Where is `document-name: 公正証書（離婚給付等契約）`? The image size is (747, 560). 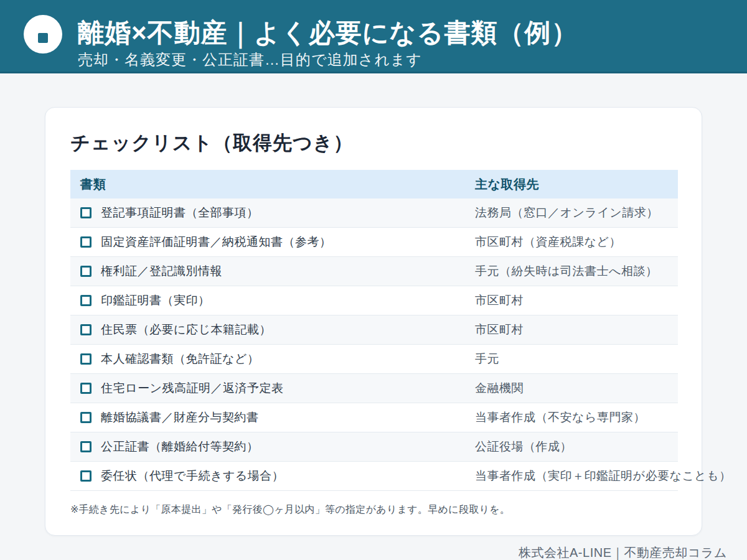
document-name: 公正証書（離婚給付等契約） is located at coordinates (180, 447).